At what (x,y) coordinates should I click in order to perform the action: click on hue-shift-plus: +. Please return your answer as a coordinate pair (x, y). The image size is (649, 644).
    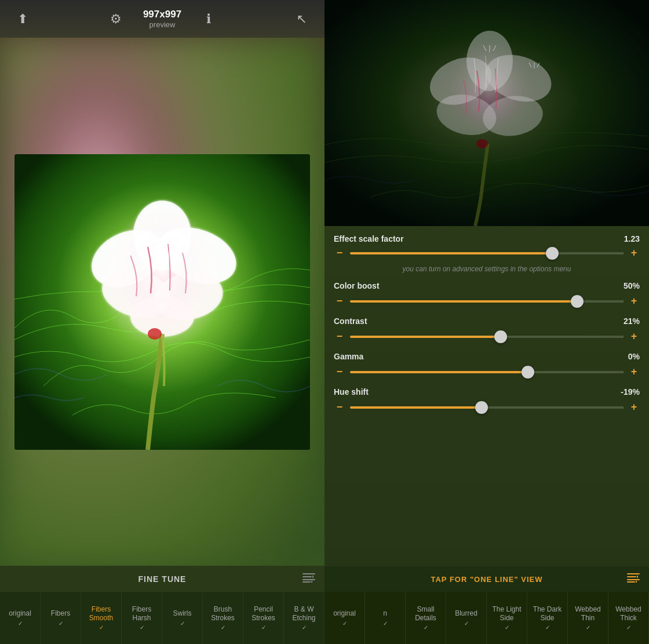
    Looking at the image, I should click on (634, 407).